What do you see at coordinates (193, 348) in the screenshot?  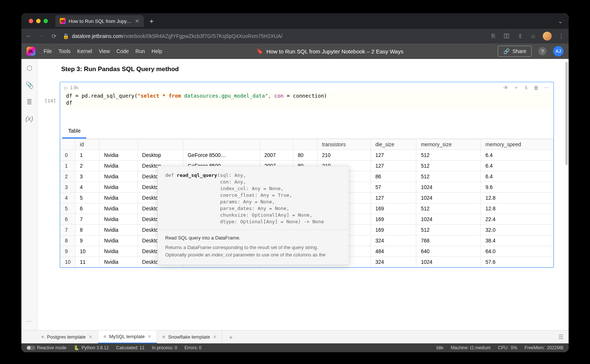 I see `status-errors: Errors: 0` at bounding box center [193, 348].